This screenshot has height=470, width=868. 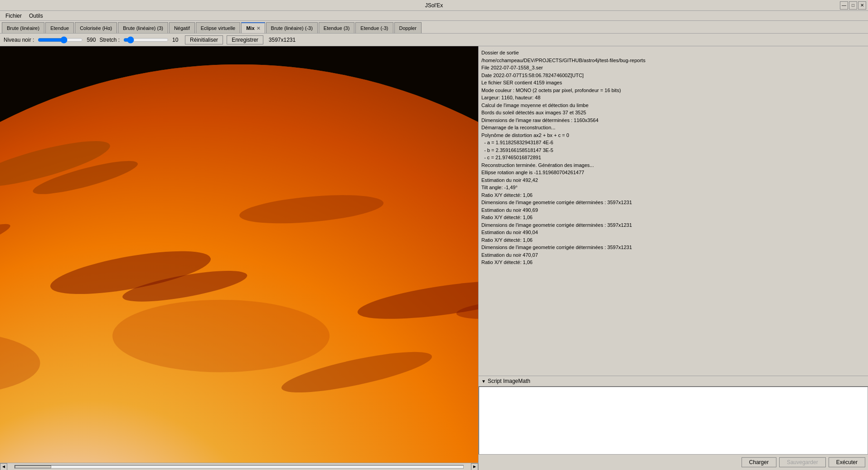 What do you see at coordinates (204, 40) in the screenshot?
I see `reset-button: Réinitialiser` at bounding box center [204, 40].